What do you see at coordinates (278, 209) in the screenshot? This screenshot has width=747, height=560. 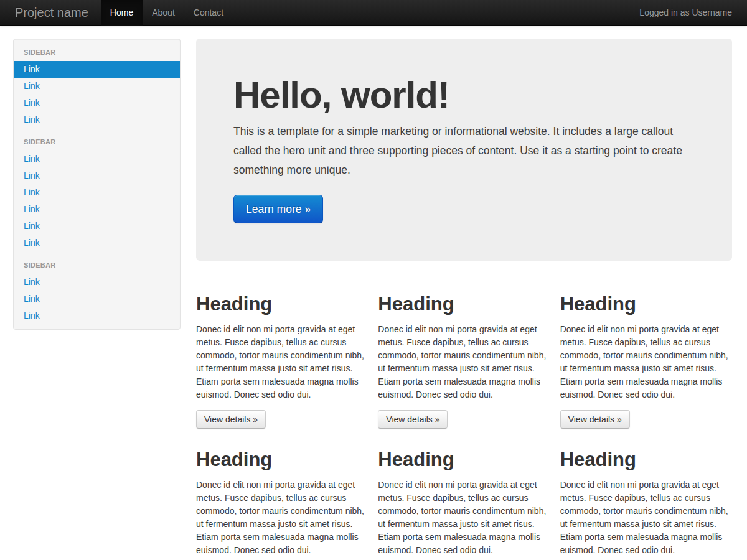 I see `learn-more-button: Learn more »` at bounding box center [278, 209].